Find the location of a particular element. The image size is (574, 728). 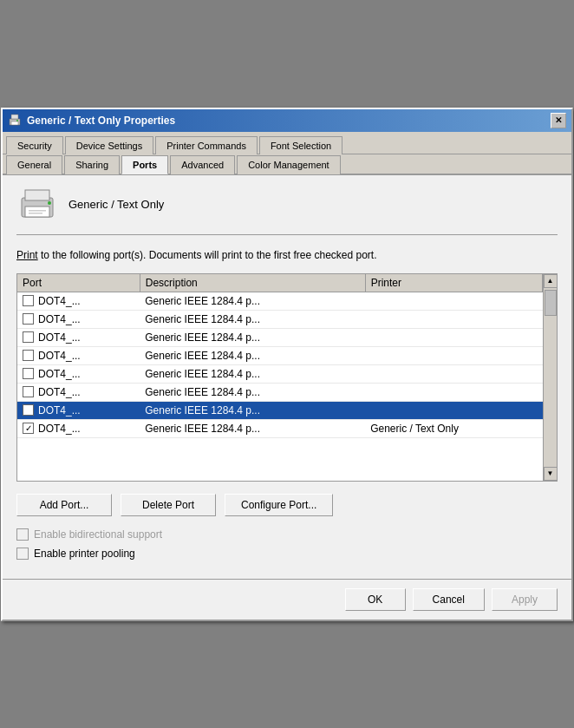

window-title: Generic / Text Only Properties is located at coordinates (101, 121).